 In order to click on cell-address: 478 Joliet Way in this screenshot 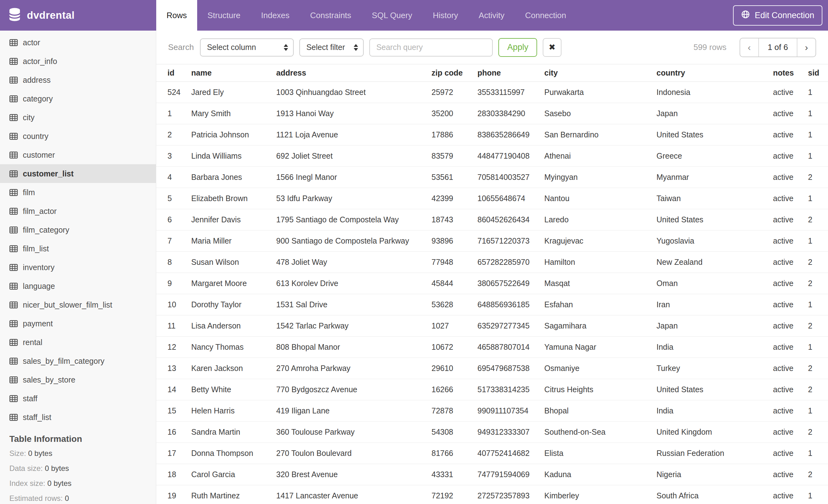, I will do `click(354, 263)`.